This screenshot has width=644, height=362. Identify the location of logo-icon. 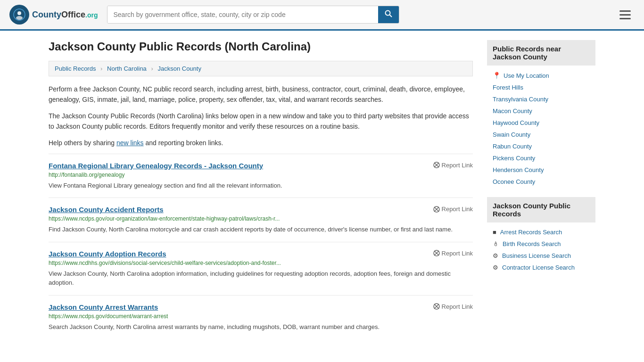
(19, 15).